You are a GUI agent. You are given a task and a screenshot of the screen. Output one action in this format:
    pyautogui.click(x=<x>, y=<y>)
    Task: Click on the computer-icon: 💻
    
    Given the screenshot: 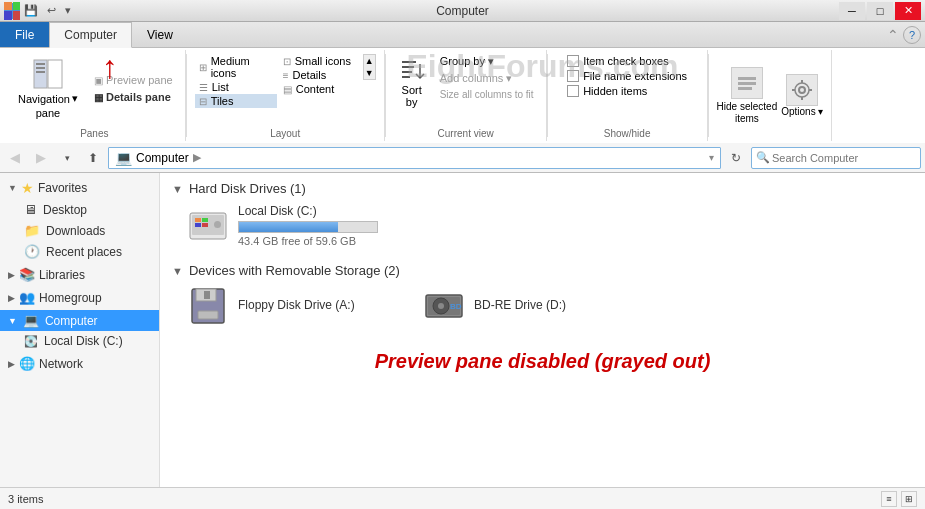 What is the action you would take?
    pyautogui.click(x=31, y=320)
    